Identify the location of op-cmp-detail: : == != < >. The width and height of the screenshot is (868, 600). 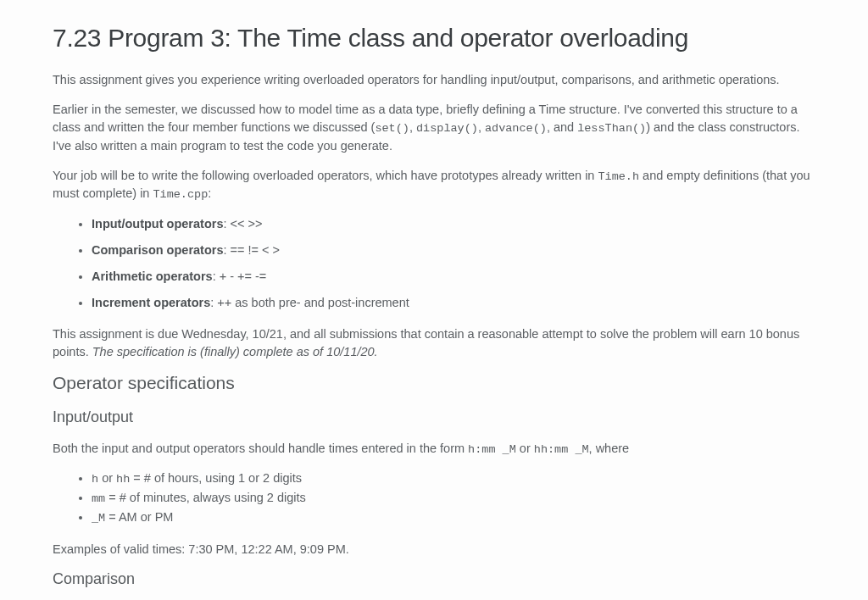
(253, 250).